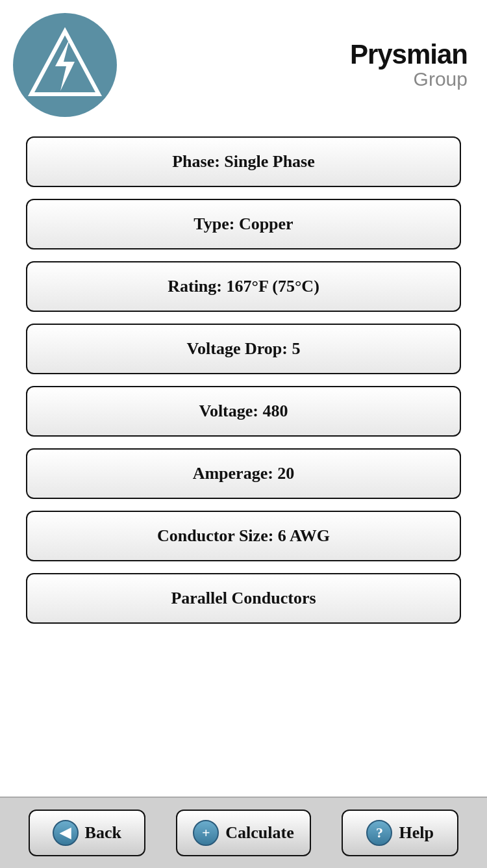  I want to click on bottom-toolbar: ◀ Back + Calculate ? Help, so click(244, 832).